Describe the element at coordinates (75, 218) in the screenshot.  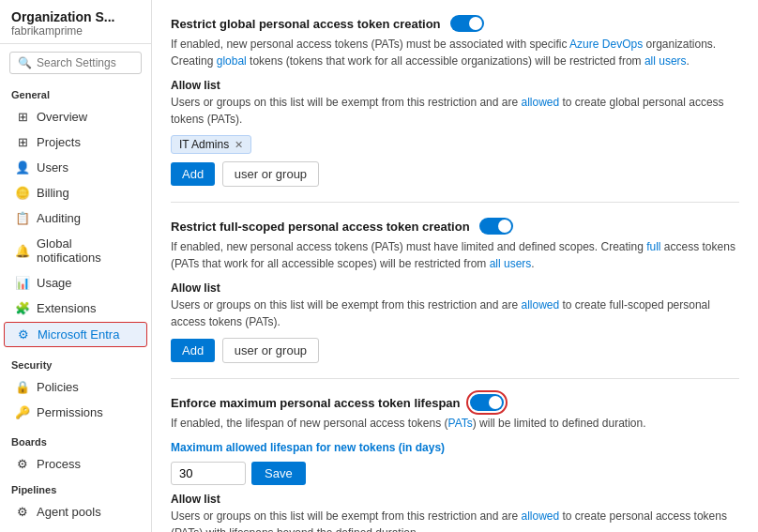
I see `sidebar-item-auditing: 📋 Auditing` at that location.